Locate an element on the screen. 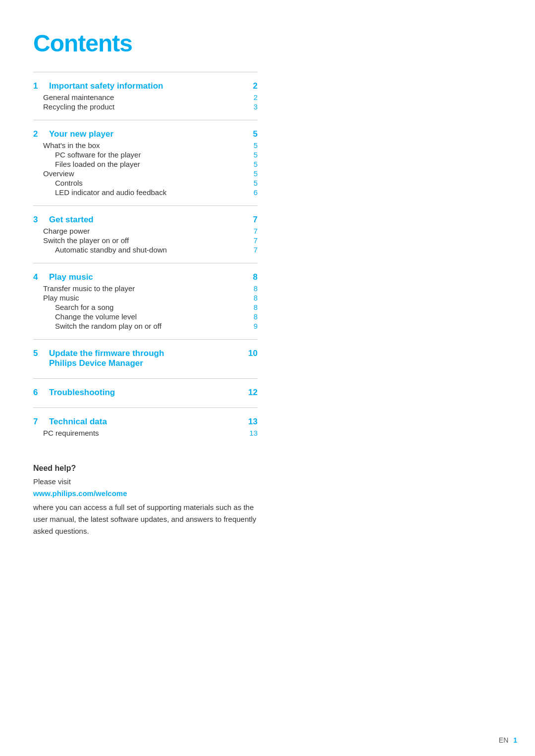  item-label: Change the volume level is located at coordinates (152, 317).